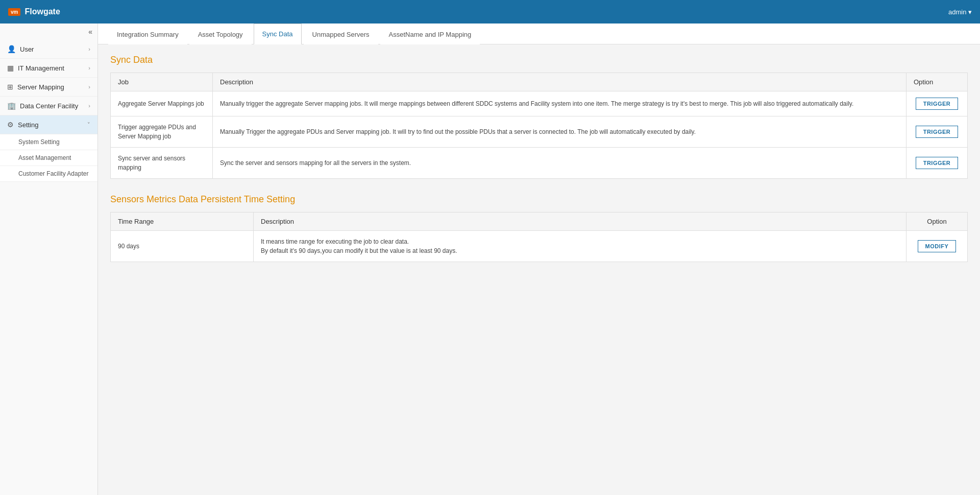 This screenshot has width=980, height=495. What do you see at coordinates (162, 82) in the screenshot?
I see `sync-table-col-job: Job` at bounding box center [162, 82].